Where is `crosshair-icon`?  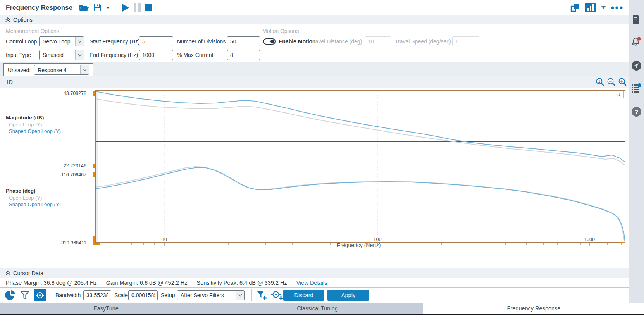 crosshair-icon is located at coordinates (40, 295).